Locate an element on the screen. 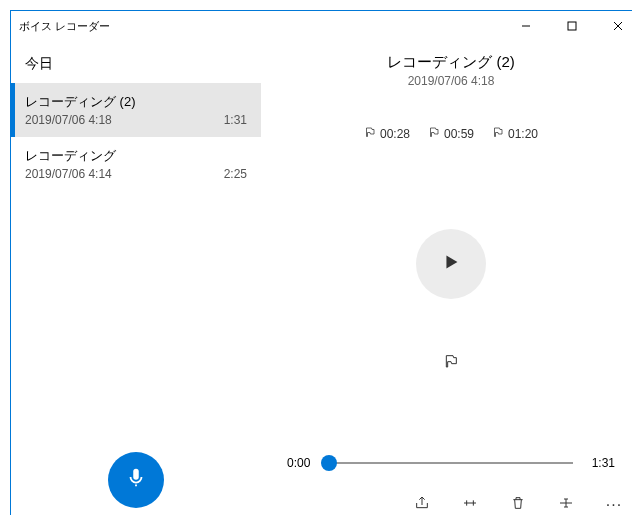  app-title: ボイス レコーダー is located at coordinates (64, 26).